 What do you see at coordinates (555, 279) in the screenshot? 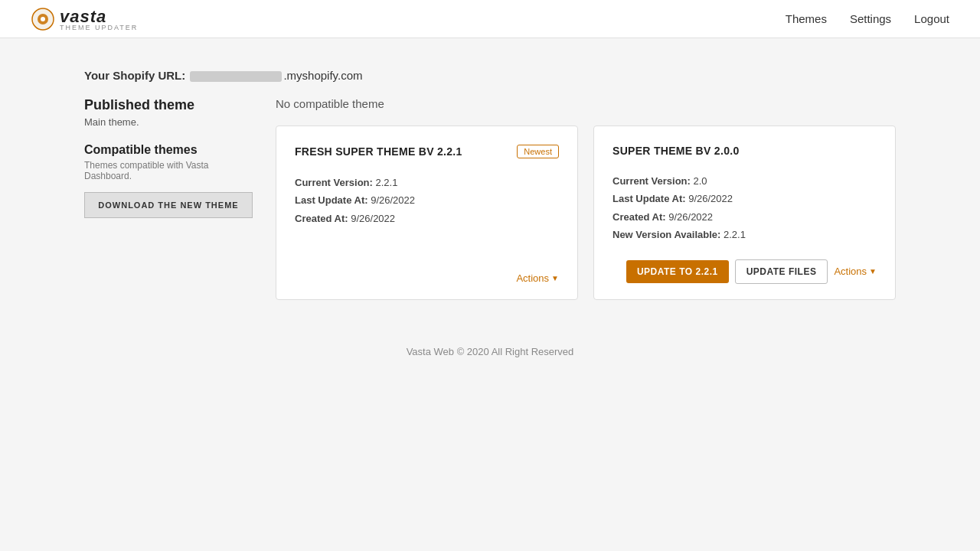
I see `fresh-actions-chevron-icon: ▼` at bounding box center [555, 279].